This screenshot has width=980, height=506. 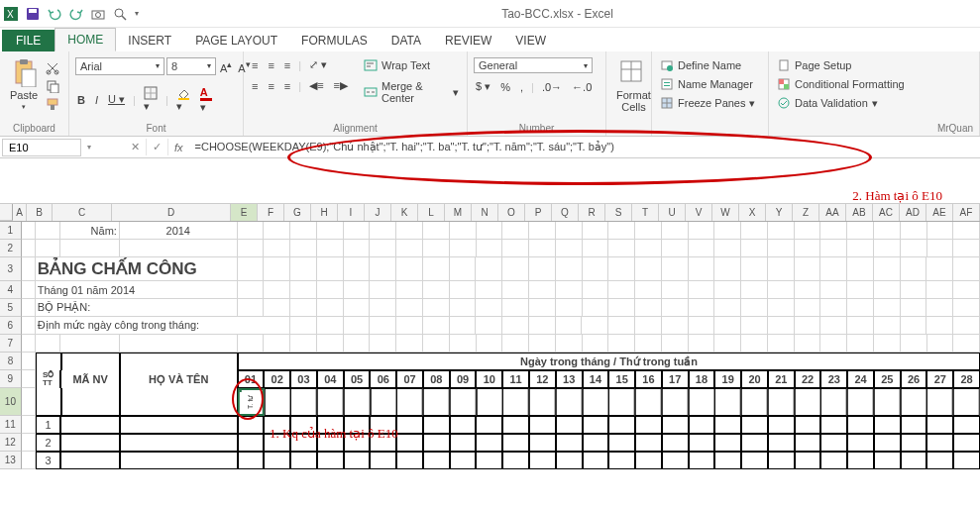 I want to click on col-header-W: W, so click(x=725, y=212).